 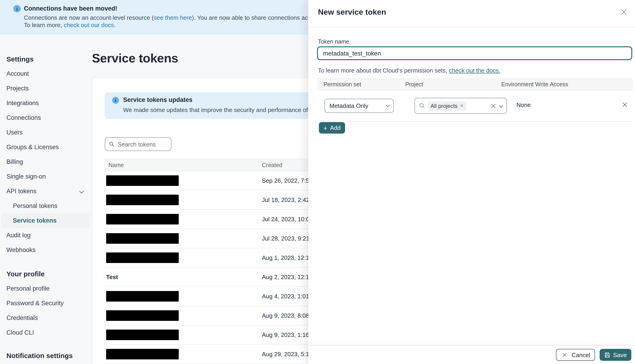 What do you see at coordinates (26, 176) in the screenshot?
I see `sidebar-label: Single sign-on` at bounding box center [26, 176].